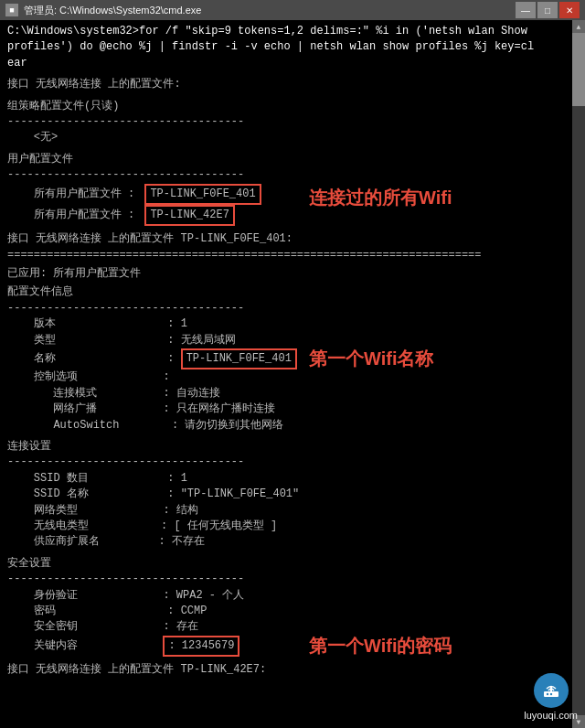 The height and width of the screenshot is (728, 585). I want to click on section-group-policy: 组策略配置文件(只读), so click(292, 106).